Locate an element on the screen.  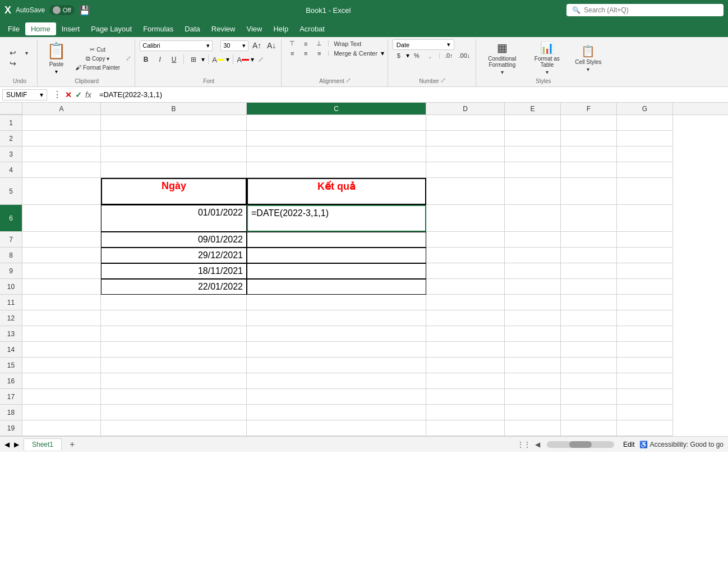
cell-e18 is located at coordinates (533, 413).